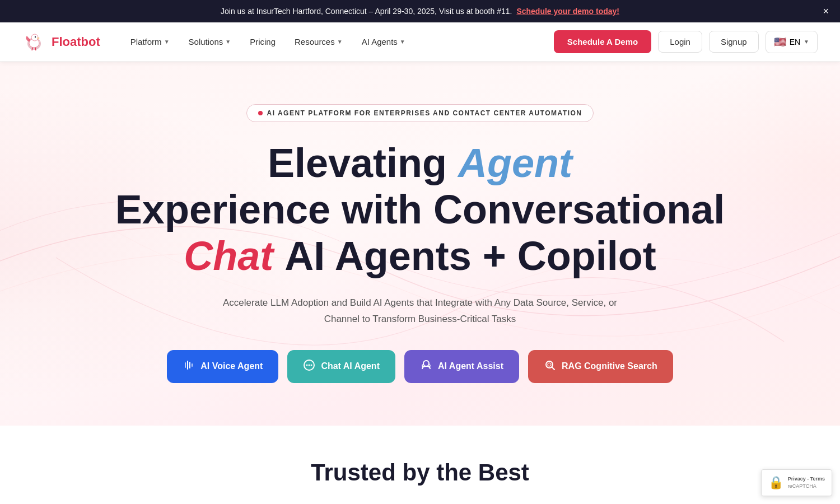  Describe the element at coordinates (550, 366) in the screenshot. I see `rag-search-icon` at that location.